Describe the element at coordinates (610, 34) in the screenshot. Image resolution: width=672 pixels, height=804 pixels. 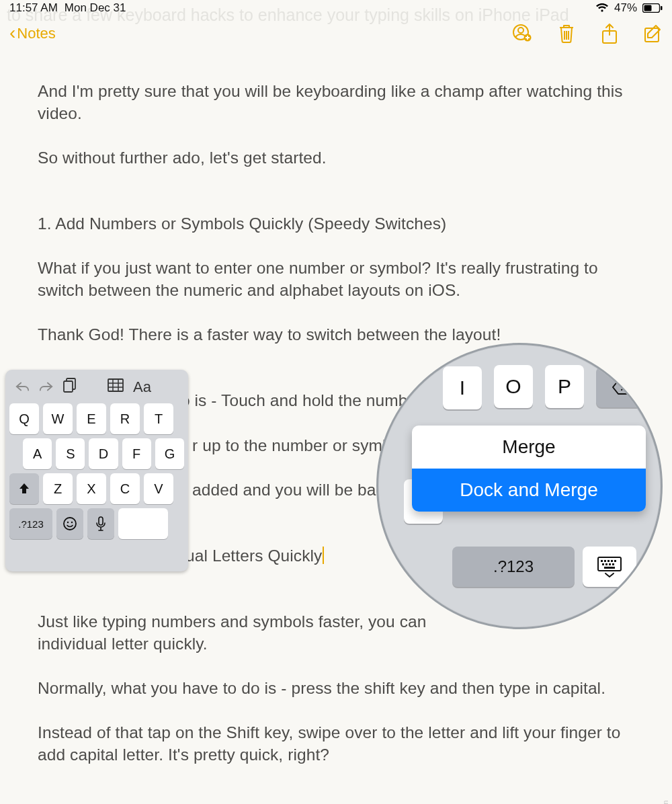
I see `share-icon` at that location.